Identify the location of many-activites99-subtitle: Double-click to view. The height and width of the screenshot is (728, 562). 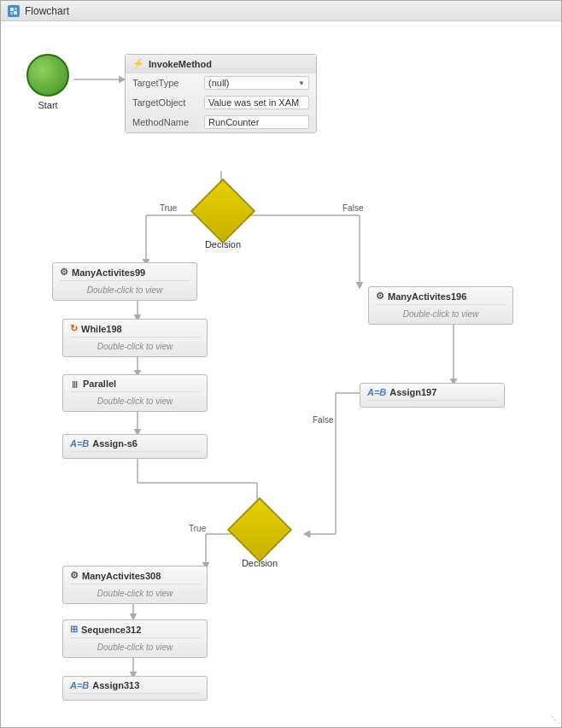
(125, 291).